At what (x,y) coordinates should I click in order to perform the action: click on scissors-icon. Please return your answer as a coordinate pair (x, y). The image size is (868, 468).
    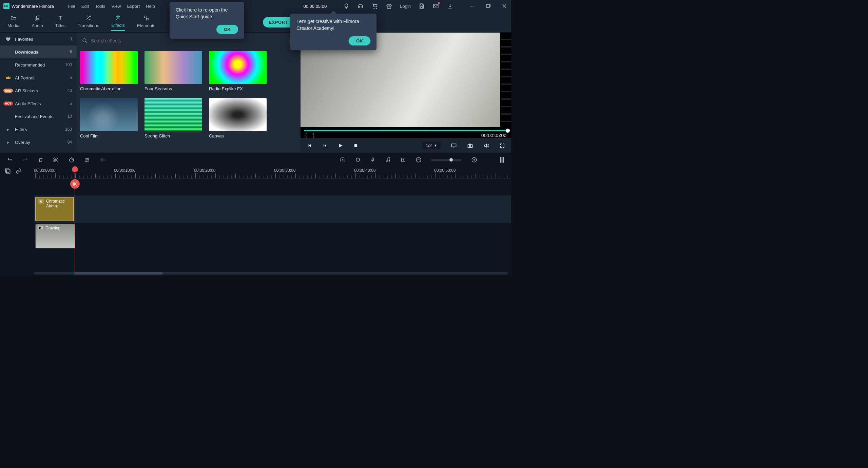
    Looking at the image, I should click on (75, 184).